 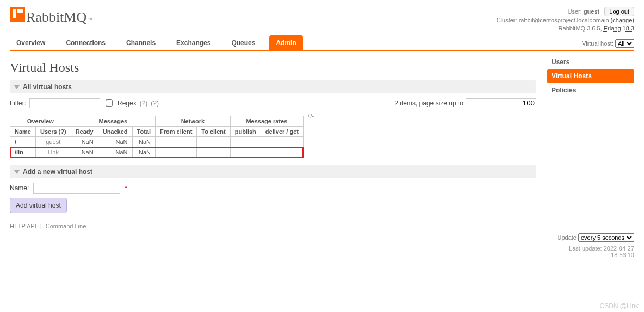 What do you see at coordinates (126, 188) in the screenshot?
I see `required-mark: *` at bounding box center [126, 188].